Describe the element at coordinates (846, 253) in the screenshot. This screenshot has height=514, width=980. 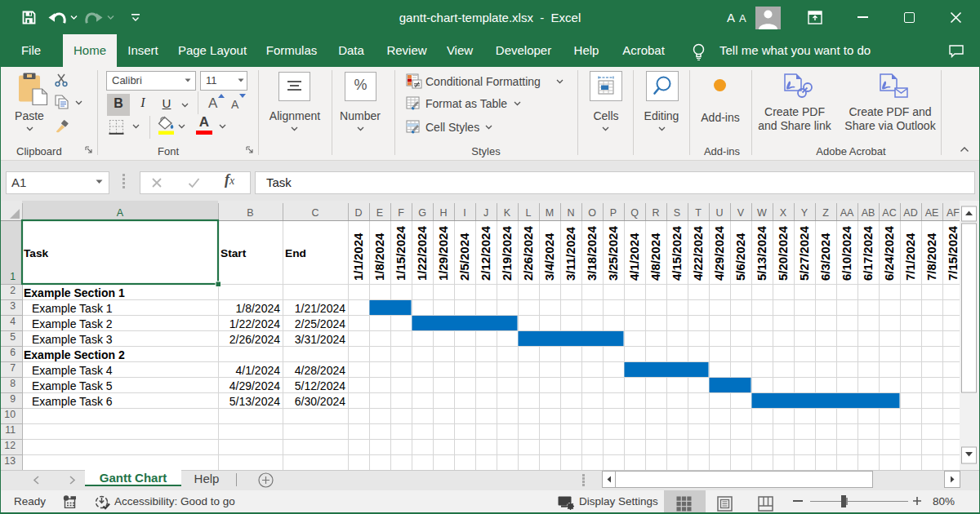
I see `svg-text: 6/10/2024` at that location.